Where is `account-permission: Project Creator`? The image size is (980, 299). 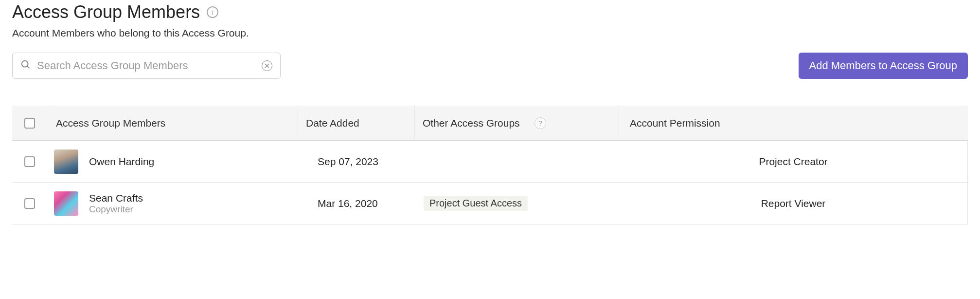 account-permission: Project Creator is located at coordinates (793, 162).